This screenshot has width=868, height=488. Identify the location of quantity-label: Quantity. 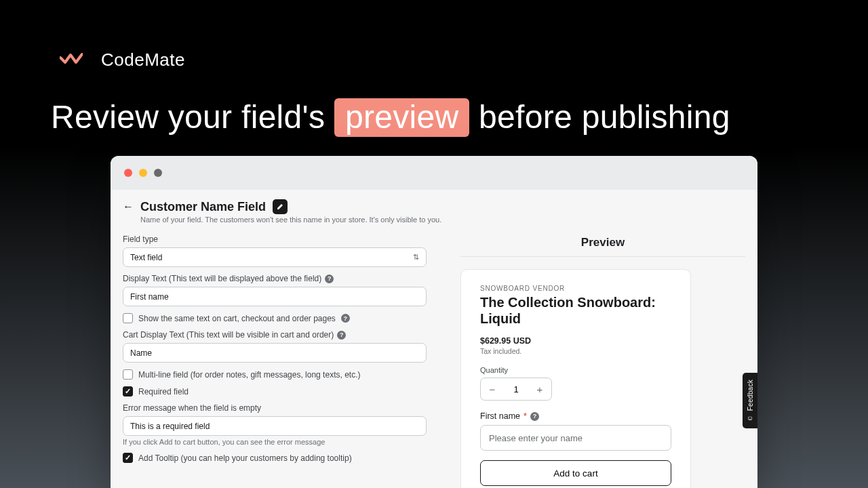
(576, 370).